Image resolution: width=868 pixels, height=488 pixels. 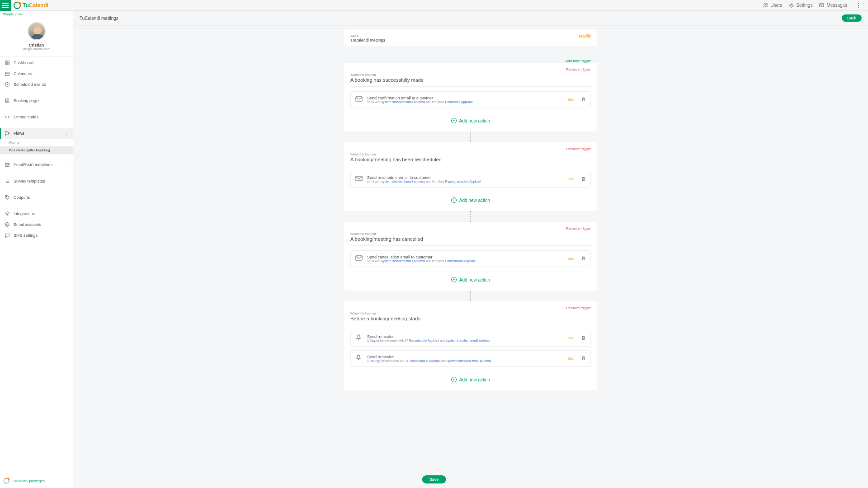 What do you see at coordinates (833, 5) in the screenshot?
I see `messages-link: Messages` at bounding box center [833, 5].